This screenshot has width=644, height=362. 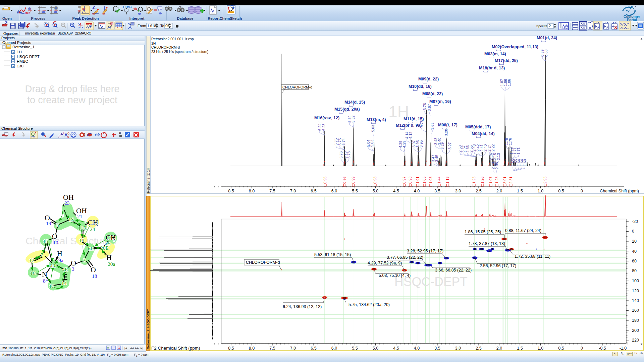 What do you see at coordinates (355, 348) in the screenshot?
I see `svg-text: 5.5` at bounding box center [355, 348].